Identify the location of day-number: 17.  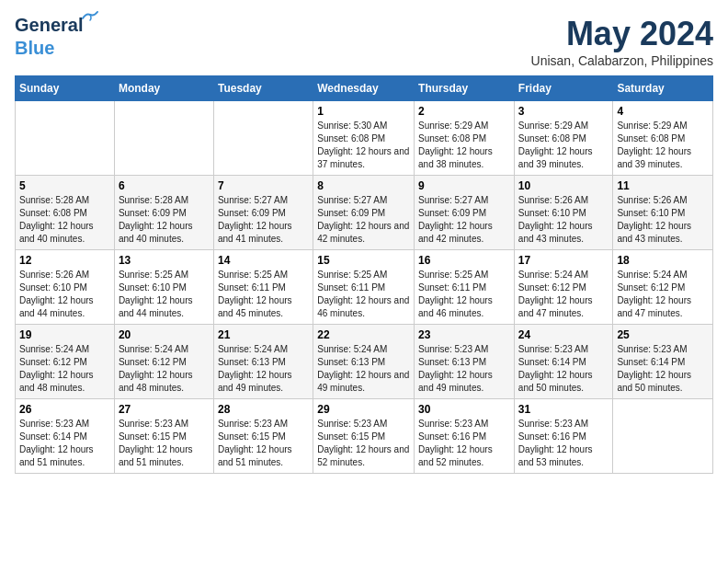
(564, 260).